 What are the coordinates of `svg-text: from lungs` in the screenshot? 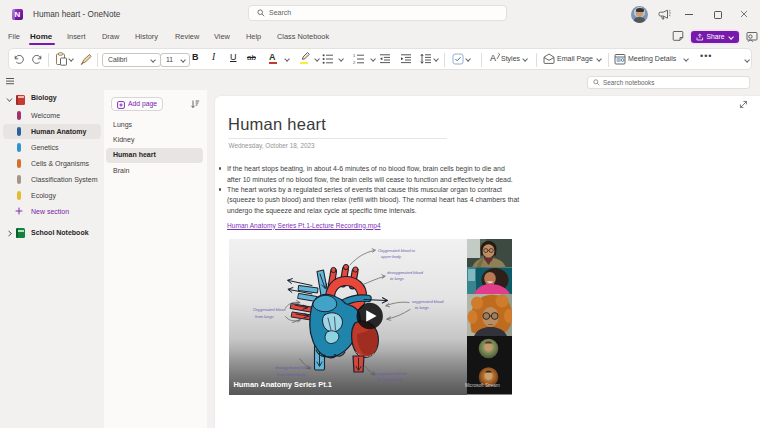 It's located at (264, 316).